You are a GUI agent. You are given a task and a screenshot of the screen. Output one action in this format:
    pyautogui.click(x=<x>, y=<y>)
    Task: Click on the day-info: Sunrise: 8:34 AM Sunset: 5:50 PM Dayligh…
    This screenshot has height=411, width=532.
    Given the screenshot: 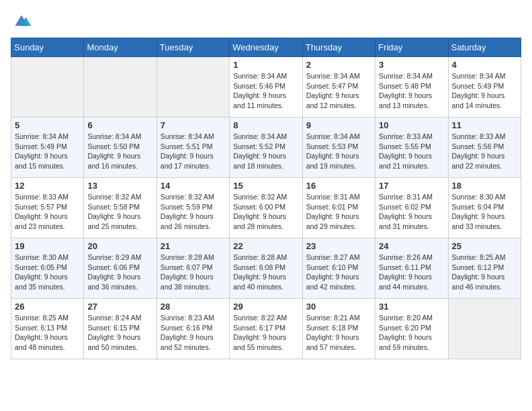 What is the action you would take?
    pyautogui.click(x=120, y=152)
    